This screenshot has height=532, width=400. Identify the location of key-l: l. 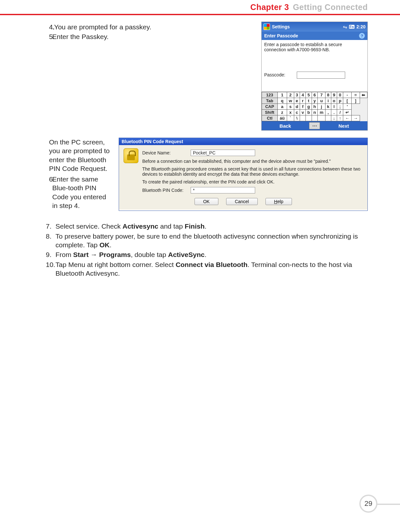
(334, 107).